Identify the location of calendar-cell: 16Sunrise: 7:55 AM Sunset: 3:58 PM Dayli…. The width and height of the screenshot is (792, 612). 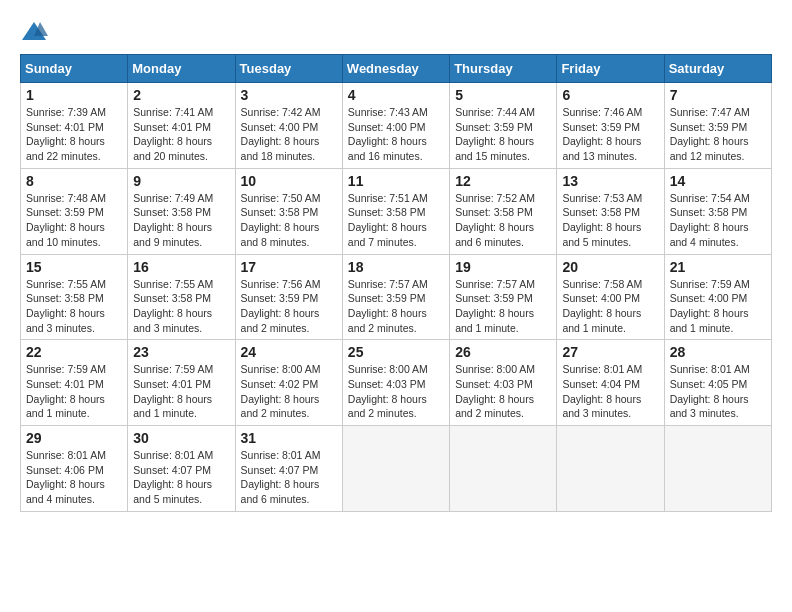
(182, 297).